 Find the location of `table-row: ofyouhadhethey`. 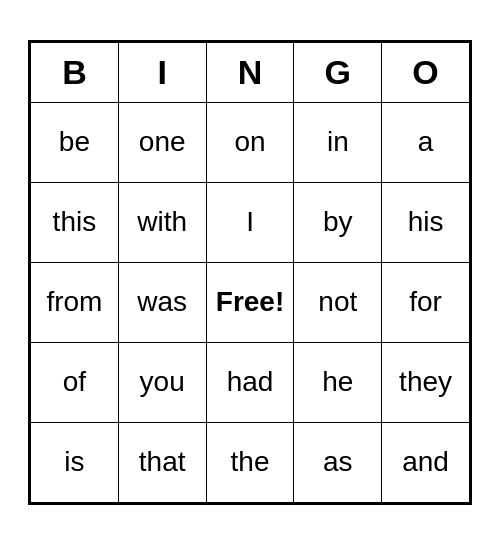

table-row: ofyouhadhethey is located at coordinates (250, 382).